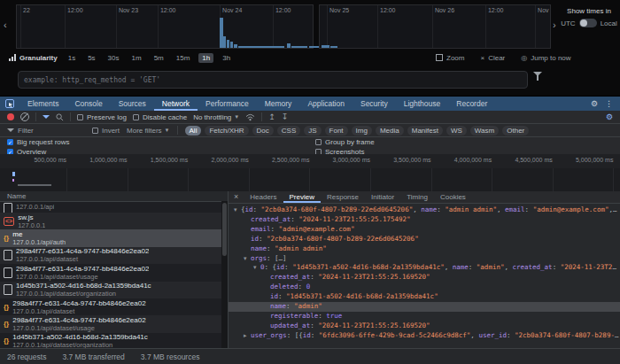 Image resolution: width=620 pixels, height=364 pixels. I want to click on json-line: created_at: "2024-11-23T21:55:25.169520", so click(424, 278).